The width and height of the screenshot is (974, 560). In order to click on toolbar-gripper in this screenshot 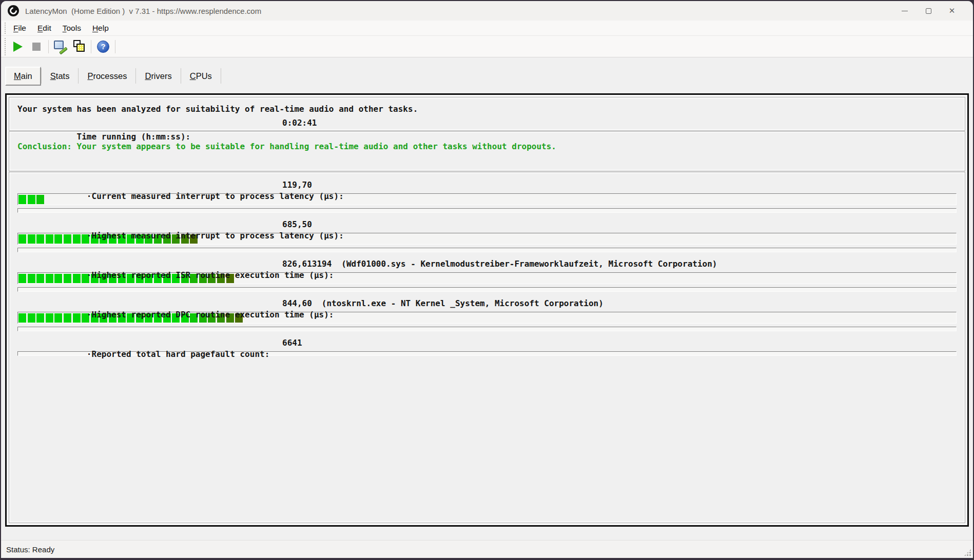, I will do `click(5, 46)`.